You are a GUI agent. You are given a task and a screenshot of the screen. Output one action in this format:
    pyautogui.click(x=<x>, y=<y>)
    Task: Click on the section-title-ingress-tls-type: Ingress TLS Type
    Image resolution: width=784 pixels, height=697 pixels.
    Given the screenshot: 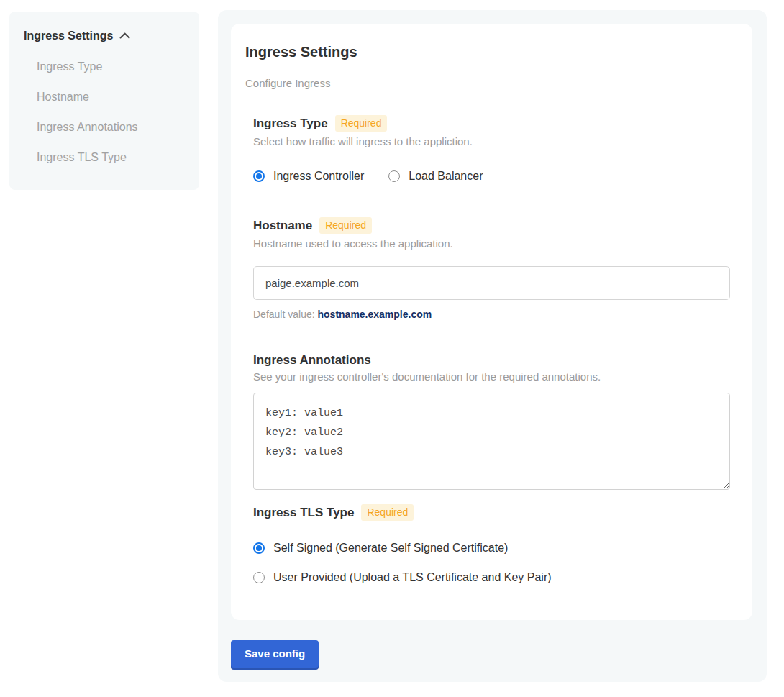 What is the action you would take?
    pyautogui.click(x=304, y=512)
    